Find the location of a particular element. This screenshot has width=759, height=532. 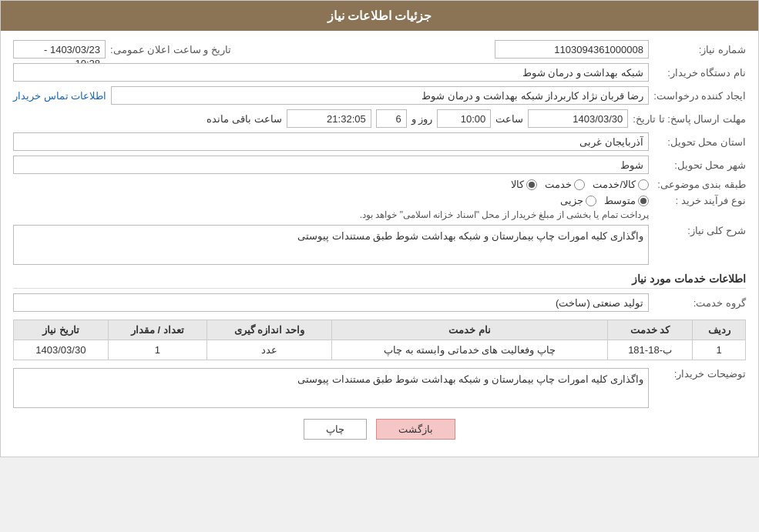

radio-dot-kala-khedmat is located at coordinates (643, 185).